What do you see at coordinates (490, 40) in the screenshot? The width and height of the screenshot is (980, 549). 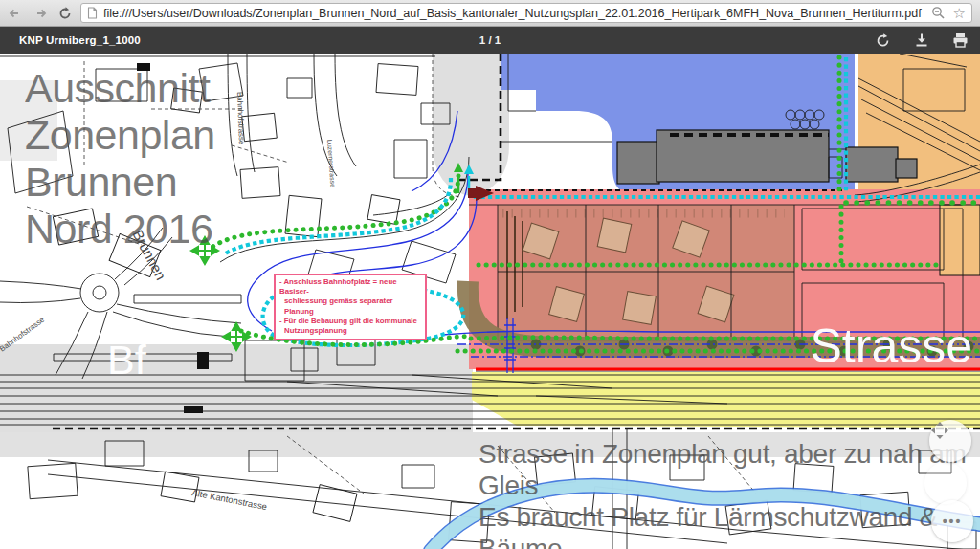 I see `page-indicator: 1 / 1` at bounding box center [490, 40].